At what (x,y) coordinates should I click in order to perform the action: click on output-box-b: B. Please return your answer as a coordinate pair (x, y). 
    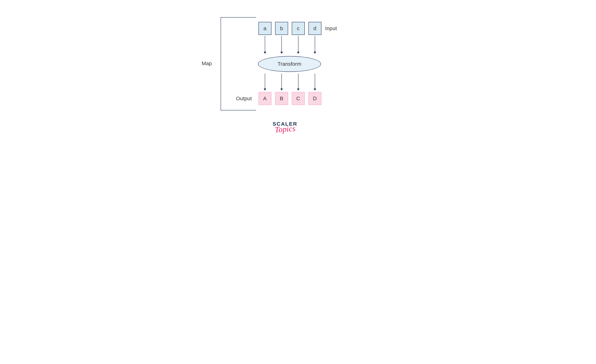
    Looking at the image, I should click on (282, 98).